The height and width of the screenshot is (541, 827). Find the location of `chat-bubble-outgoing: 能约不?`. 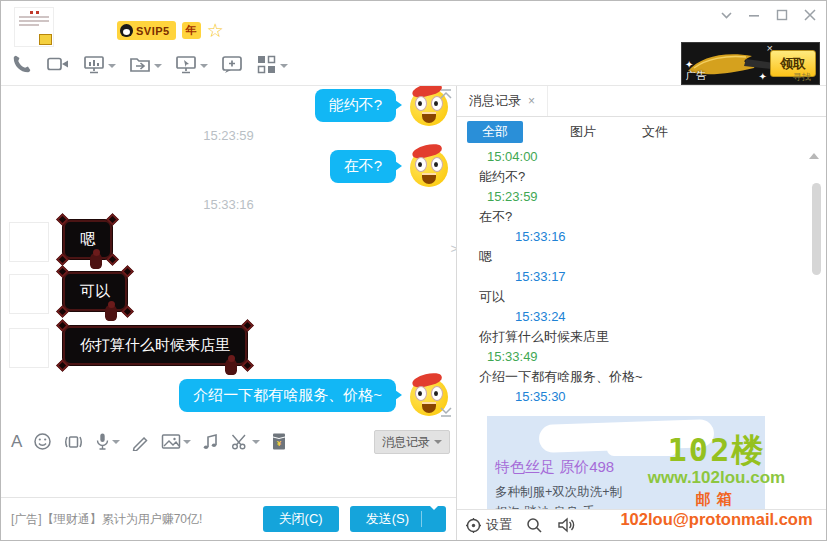

chat-bubble-outgoing: 能约不? is located at coordinates (356, 106).